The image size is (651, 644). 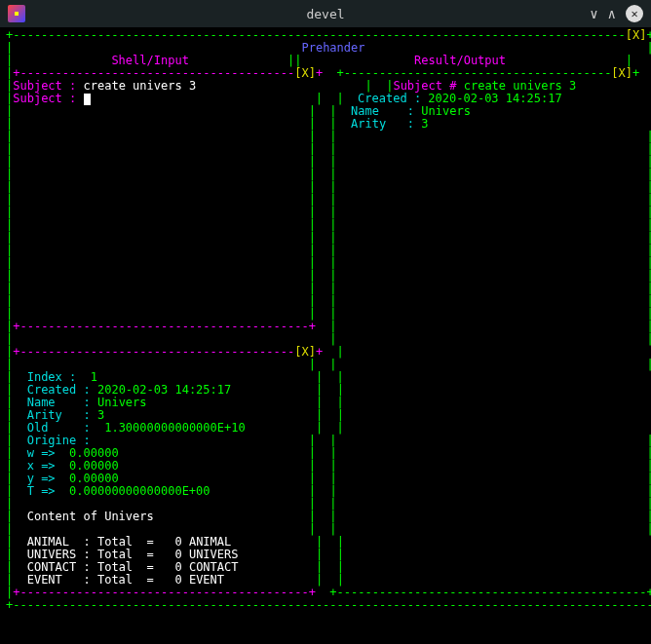 What do you see at coordinates (203, 428) in the screenshot?
I see `detail-field-value: 1.30000000000000E+10` at bounding box center [203, 428].